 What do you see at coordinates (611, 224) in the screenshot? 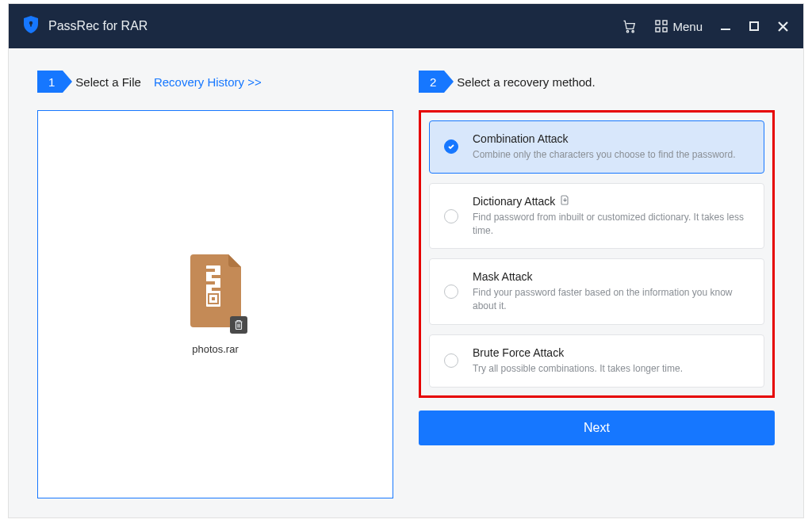
I see `method-desc: Find password from inbuilt or customized…` at bounding box center [611, 224].